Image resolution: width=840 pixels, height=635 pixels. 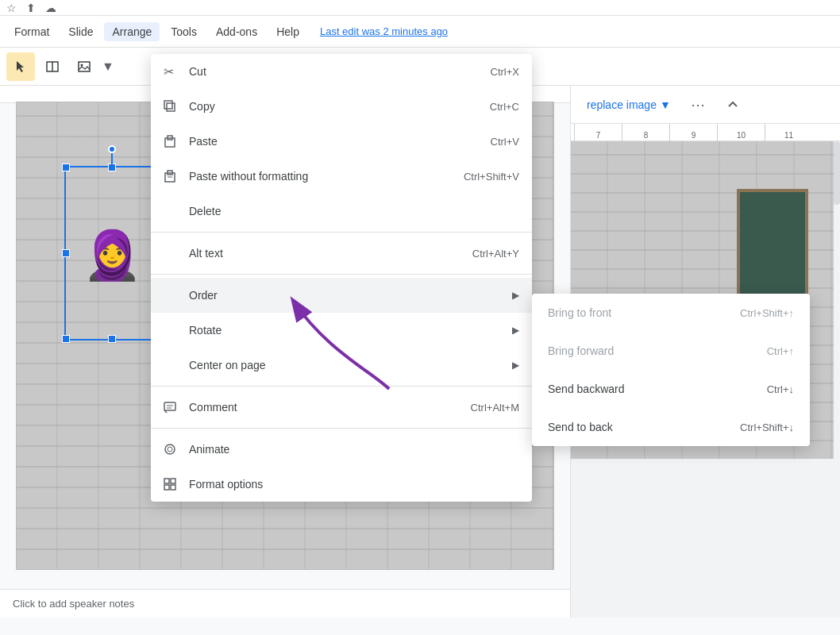 I want to click on handle-bl, so click(x=66, y=339).